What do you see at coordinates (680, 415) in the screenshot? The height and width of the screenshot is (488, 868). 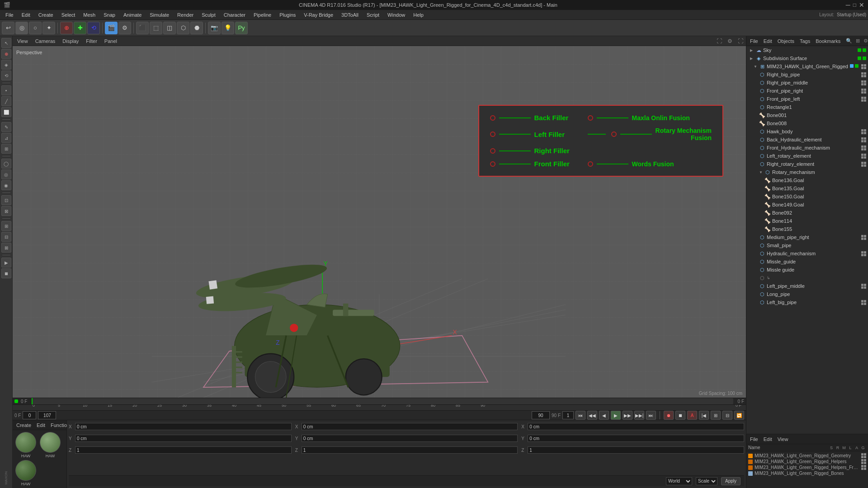 I see `stop-button: ⏹` at bounding box center [680, 415].